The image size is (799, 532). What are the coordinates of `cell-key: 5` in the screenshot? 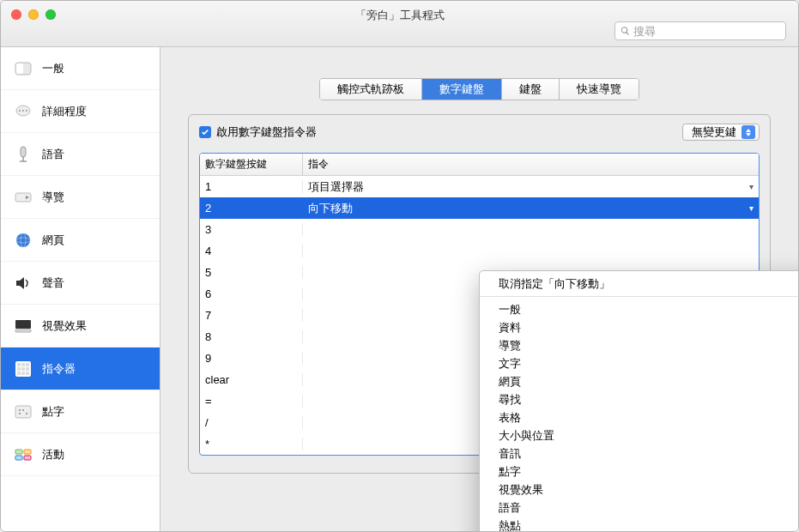 It's located at (251, 273).